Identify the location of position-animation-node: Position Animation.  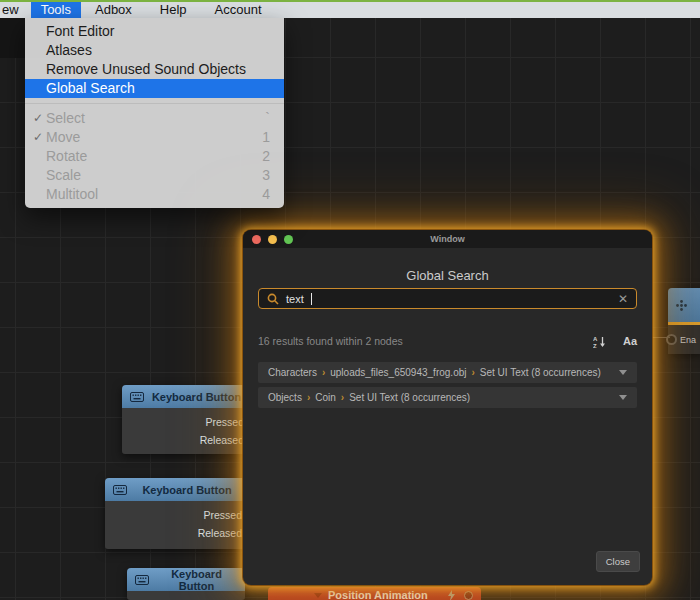
(374, 594).